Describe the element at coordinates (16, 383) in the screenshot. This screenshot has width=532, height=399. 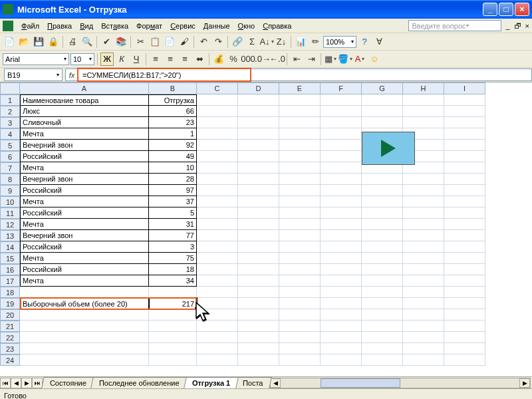
I see `tab-nav-prev: ◀` at that location.